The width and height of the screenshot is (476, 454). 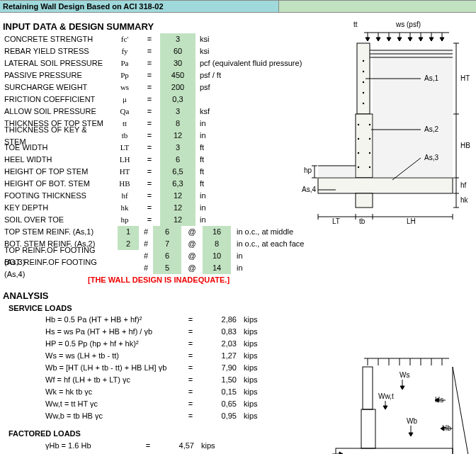 What do you see at coordinates (167, 268) in the screenshot?
I see `reinf-bar-cell: 5` at bounding box center [167, 268].